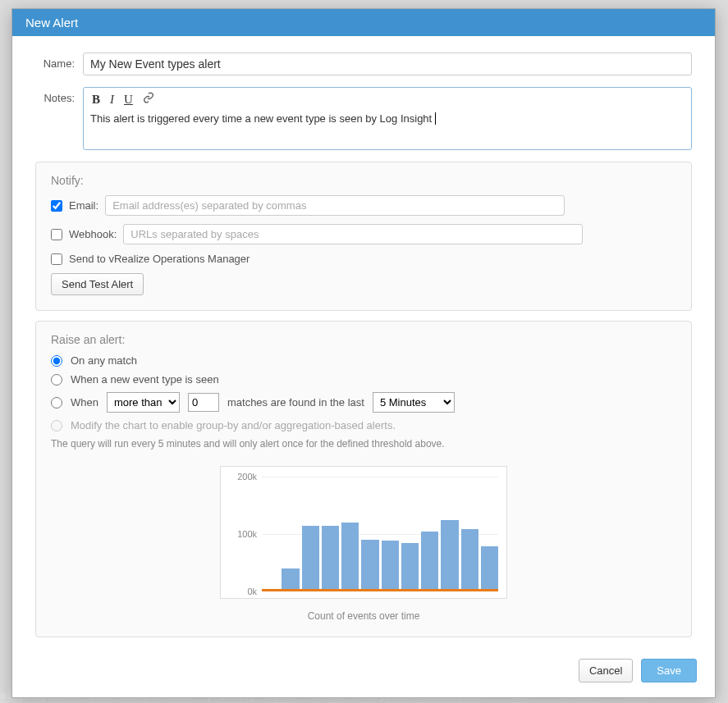  What do you see at coordinates (606, 671) in the screenshot?
I see `cancel-button: Cancel` at bounding box center [606, 671].